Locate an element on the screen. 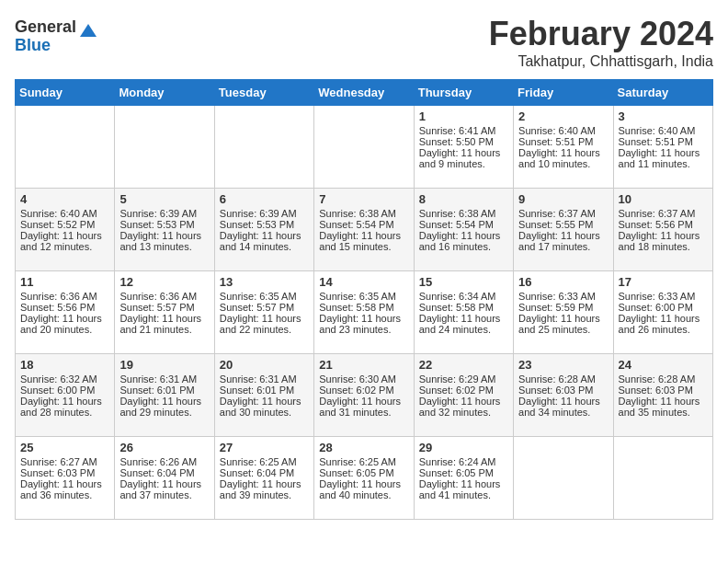 The image size is (728, 563). header-day-tuesday: Tuesday is located at coordinates (264, 93).